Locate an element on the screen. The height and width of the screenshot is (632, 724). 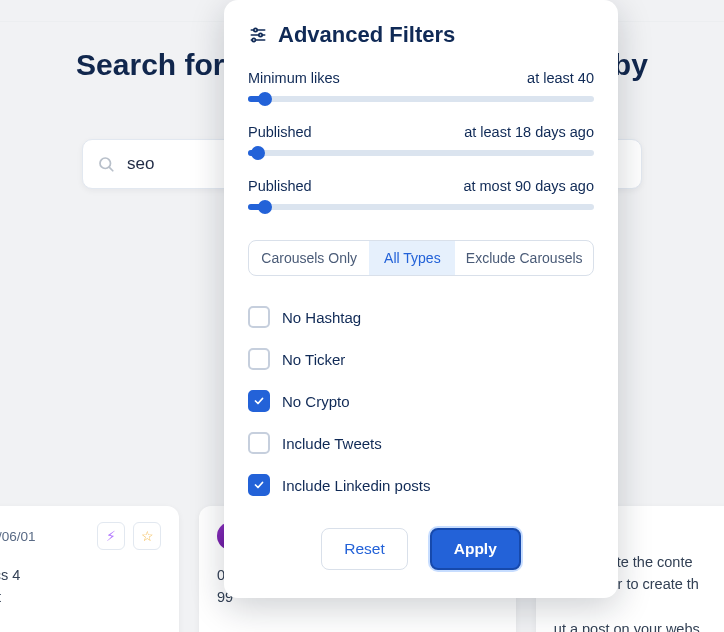
segment-all-types: All Types is located at coordinates (412, 258).